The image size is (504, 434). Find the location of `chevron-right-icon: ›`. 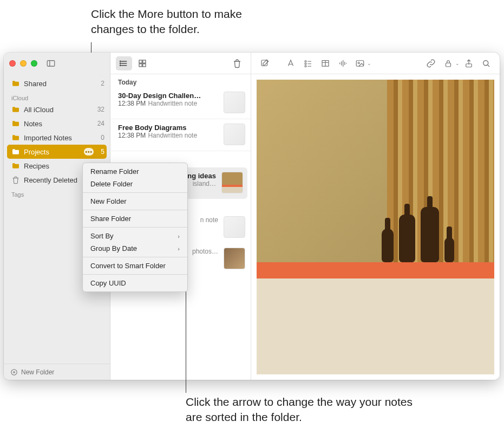

chevron-right-icon: › is located at coordinates (179, 249).